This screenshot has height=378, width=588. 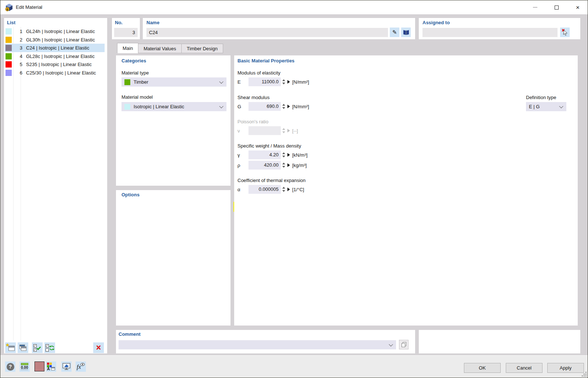 I want to click on gamma-unit: [kN/m³], so click(x=300, y=155).